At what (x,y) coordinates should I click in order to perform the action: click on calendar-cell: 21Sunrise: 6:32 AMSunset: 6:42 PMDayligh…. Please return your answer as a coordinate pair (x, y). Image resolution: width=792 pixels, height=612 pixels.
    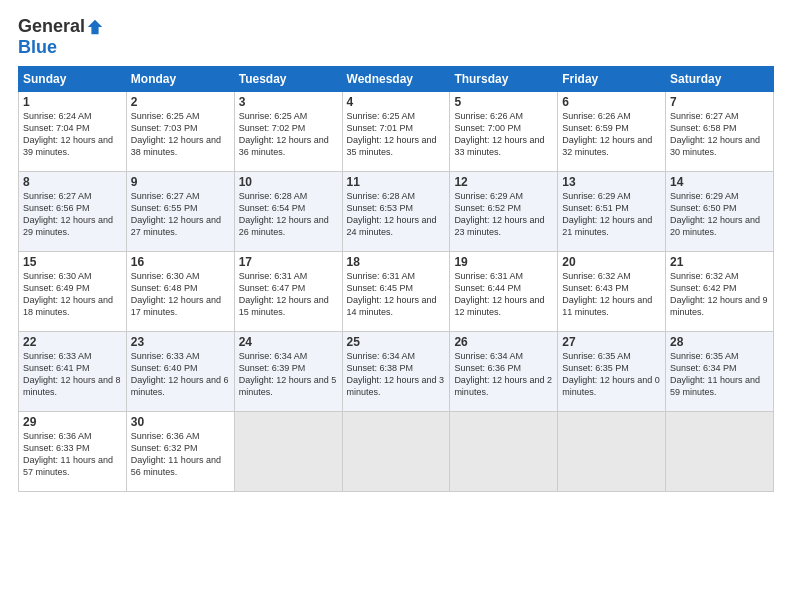
    Looking at the image, I should click on (720, 292).